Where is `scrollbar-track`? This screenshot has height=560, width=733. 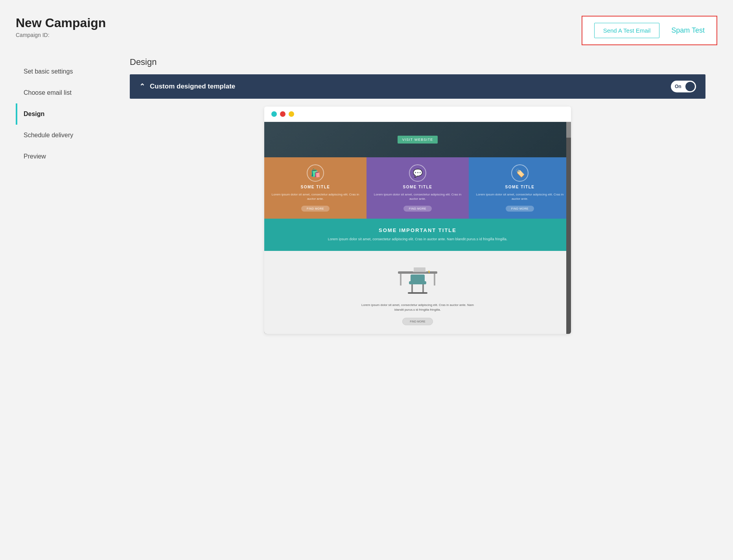
scrollbar-track is located at coordinates (569, 228).